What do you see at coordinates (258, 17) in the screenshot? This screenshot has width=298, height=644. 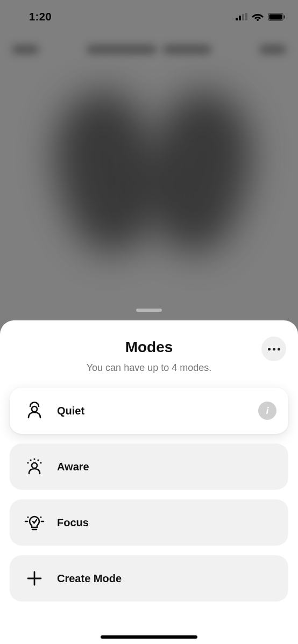 I see `wifi-icon` at bounding box center [258, 17].